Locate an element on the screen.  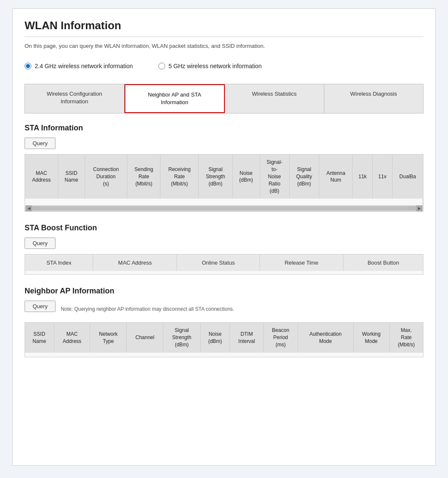
th-noise: Noise(dBm) is located at coordinates (246, 177).